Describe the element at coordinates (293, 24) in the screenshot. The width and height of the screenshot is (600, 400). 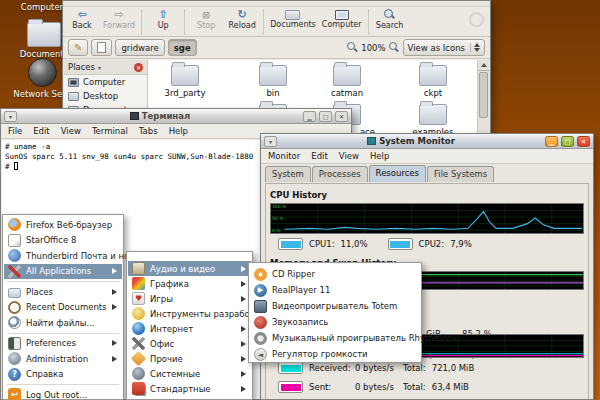
I see `button-label: Documents` at that location.